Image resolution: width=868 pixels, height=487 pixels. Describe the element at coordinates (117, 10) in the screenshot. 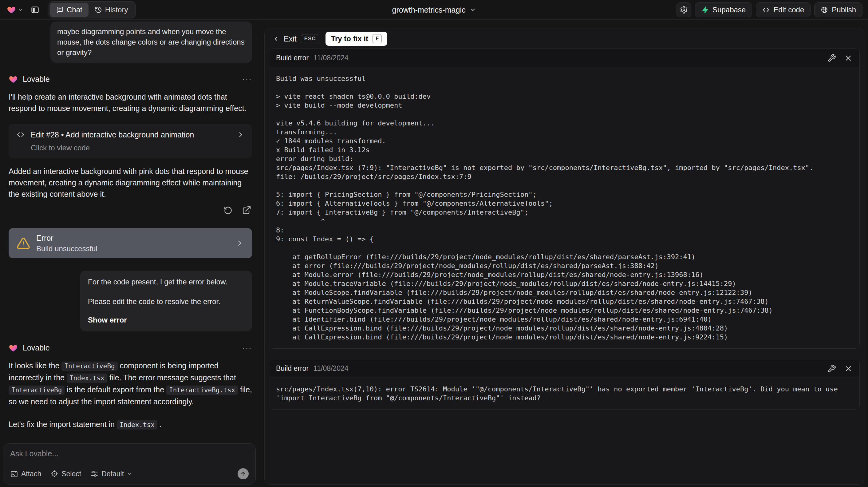

I see `tab-history-label: History` at that location.